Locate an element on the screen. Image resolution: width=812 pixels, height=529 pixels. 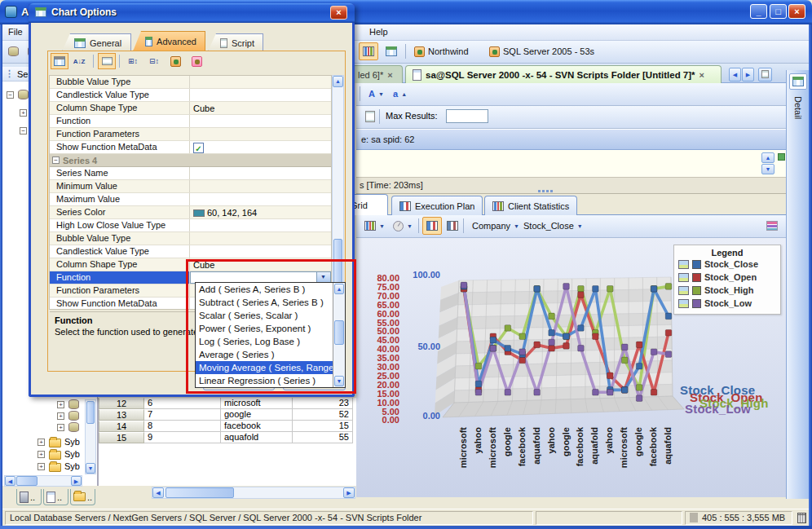
results-grid: 126microsoft23137google52148facebook1515… is located at coordinates (227, 442).